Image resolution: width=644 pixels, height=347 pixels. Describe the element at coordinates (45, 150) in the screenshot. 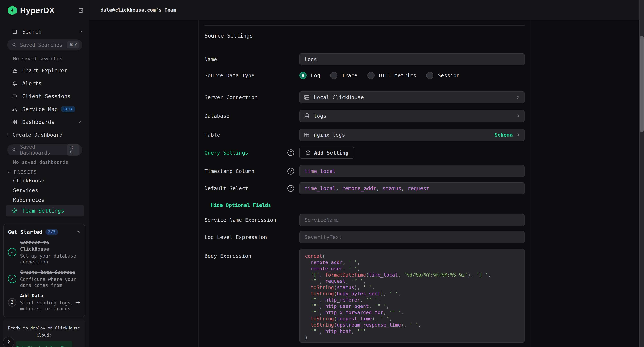

I see `saved-dashboards-input: Saved Dashboards ⌘ K` at that location.